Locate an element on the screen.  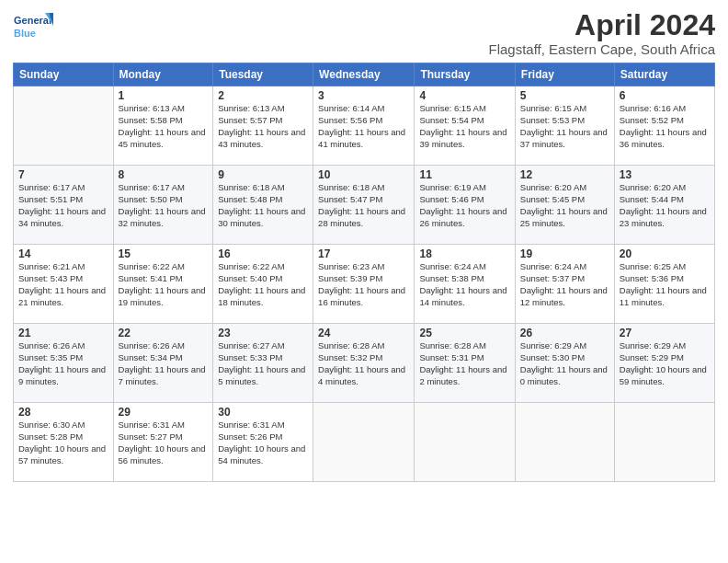
calendar-day-cell: 25 Sunrise: 6:28 AM Sunset: 5:31 PM Dayl… is located at coordinates (465, 363).